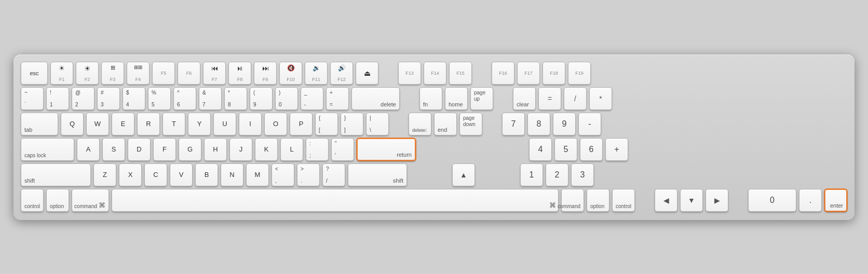  I want to click on key-v: V, so click(181, 175).